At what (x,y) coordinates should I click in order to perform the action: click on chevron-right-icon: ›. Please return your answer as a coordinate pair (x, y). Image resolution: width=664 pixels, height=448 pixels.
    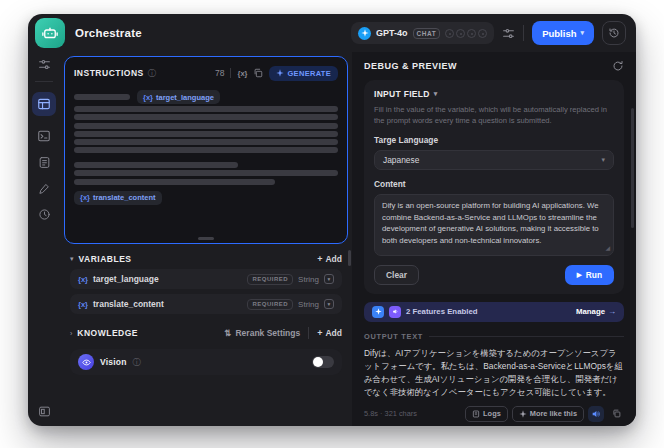
    Looking at the image, I should click on (71, 334).